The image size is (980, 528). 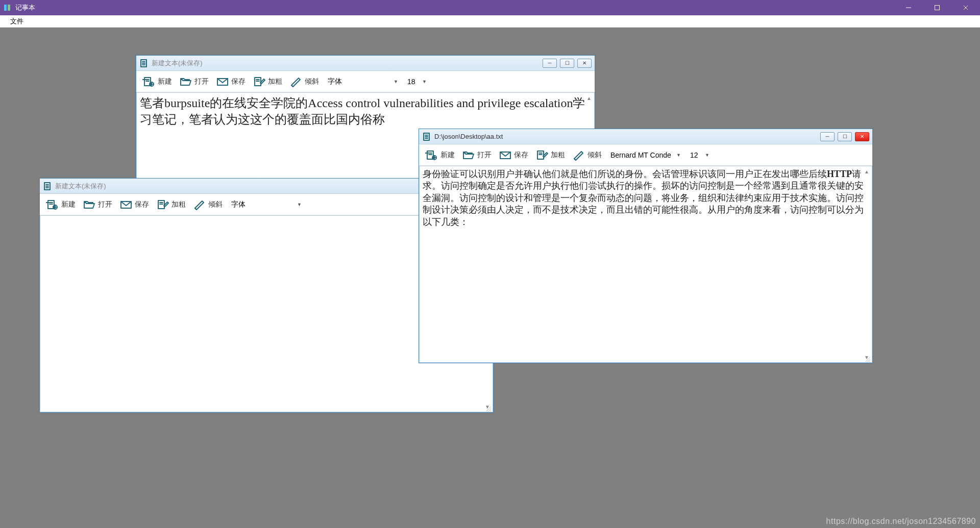 What do you see at coordinates (909, 8) in the screenshot?
I see `minimize-button` at bounding box center [909, 8].